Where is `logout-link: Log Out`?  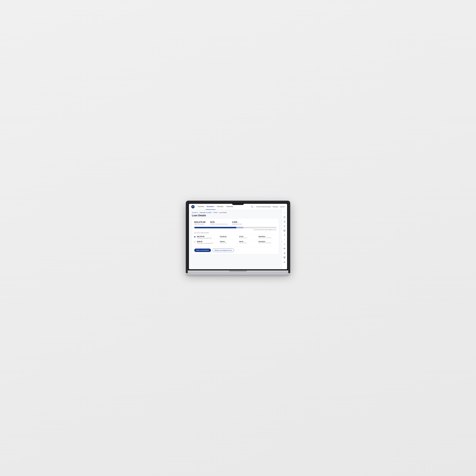 logout-link: Log Out is located at coordinates (282, 207).